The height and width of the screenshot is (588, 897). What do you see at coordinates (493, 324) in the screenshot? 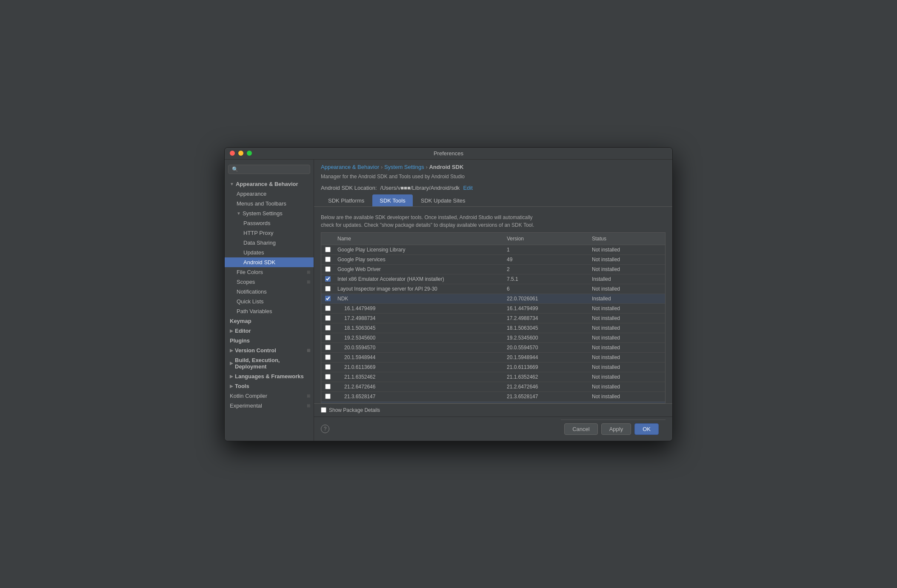
I see `table-body: Google Play Licensing Library 1 Not inst…` at bounding box center [493, 324].